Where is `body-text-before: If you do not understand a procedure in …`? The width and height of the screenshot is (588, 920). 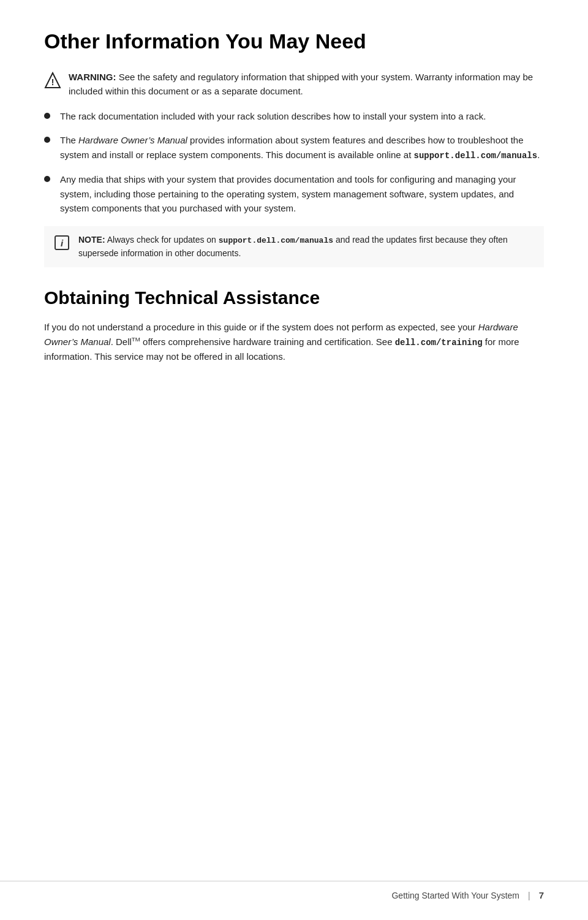 body-text-before: If you do not understand a procedure in … is located at coordinates (261, 327).